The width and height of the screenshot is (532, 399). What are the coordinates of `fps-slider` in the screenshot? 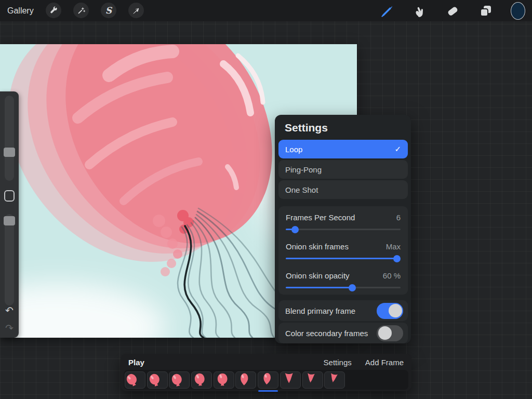 It's located at (343, 230).